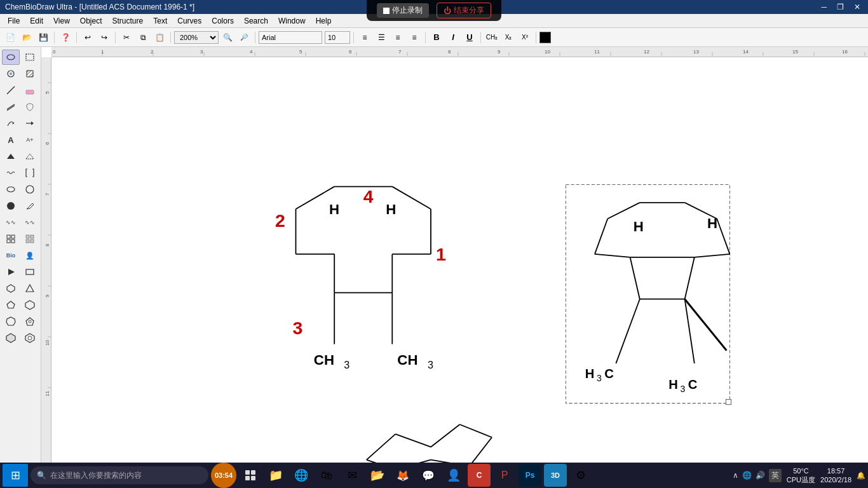  What do you see at coordinates (30, 57) in the screenshot?
I see `rect-select-tool` at bounding box center [30, 57].